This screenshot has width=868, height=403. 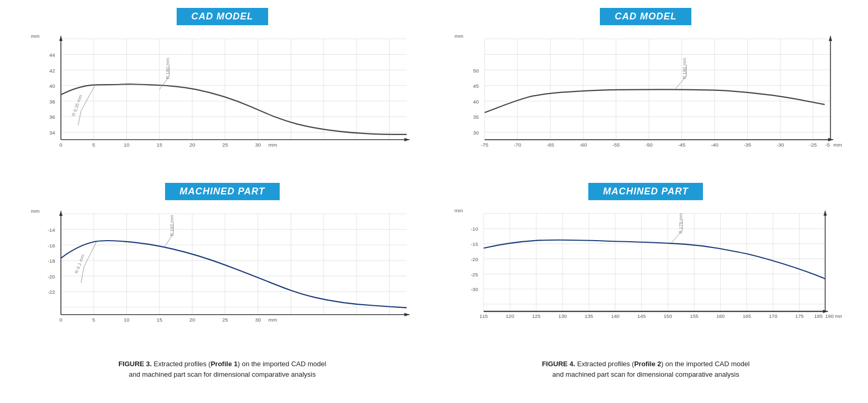 What do you see at coordinates (474, 229) in the screenshot?
I see `svg-text: -10` at bounding box center [474, 229].